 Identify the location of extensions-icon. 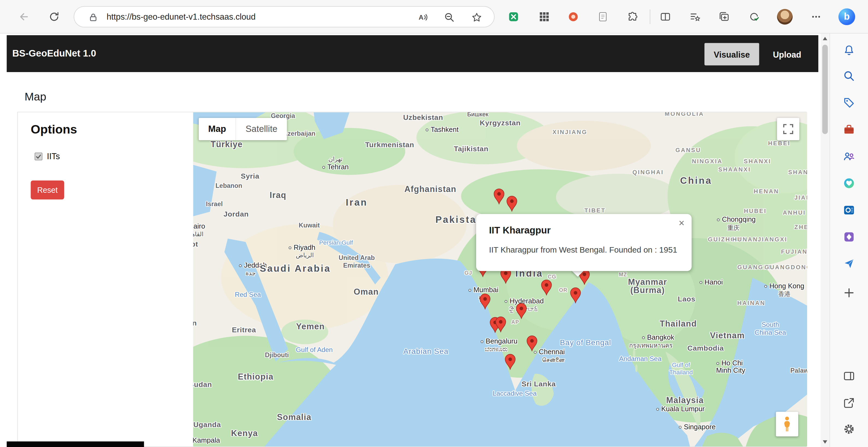
(633, 17).